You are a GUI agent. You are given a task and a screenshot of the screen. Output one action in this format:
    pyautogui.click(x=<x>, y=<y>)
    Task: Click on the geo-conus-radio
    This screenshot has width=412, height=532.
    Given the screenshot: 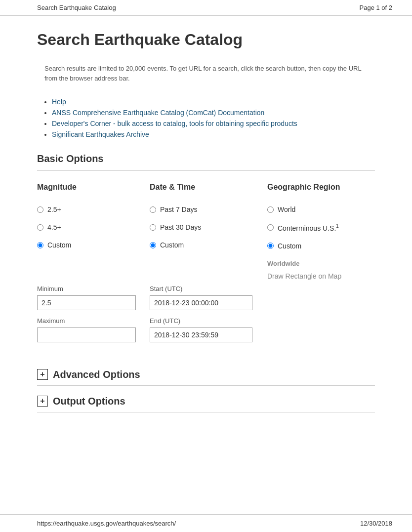 What is the action you would take?
    pyautogui.click(x=271, y=227)
    